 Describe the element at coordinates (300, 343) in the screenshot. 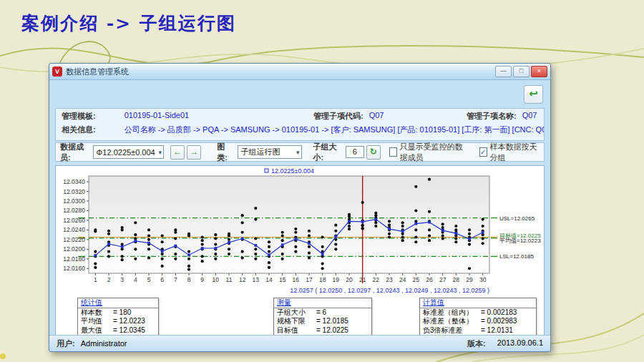

I see `status-bar: 用户: Administrator 版本: 2013.09.06.1` at that location.